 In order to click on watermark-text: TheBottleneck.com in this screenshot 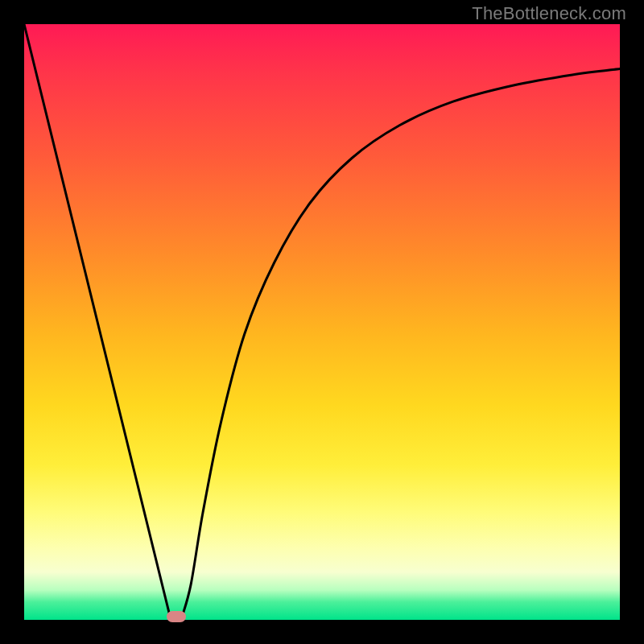, I will do `click(549, 14)`.